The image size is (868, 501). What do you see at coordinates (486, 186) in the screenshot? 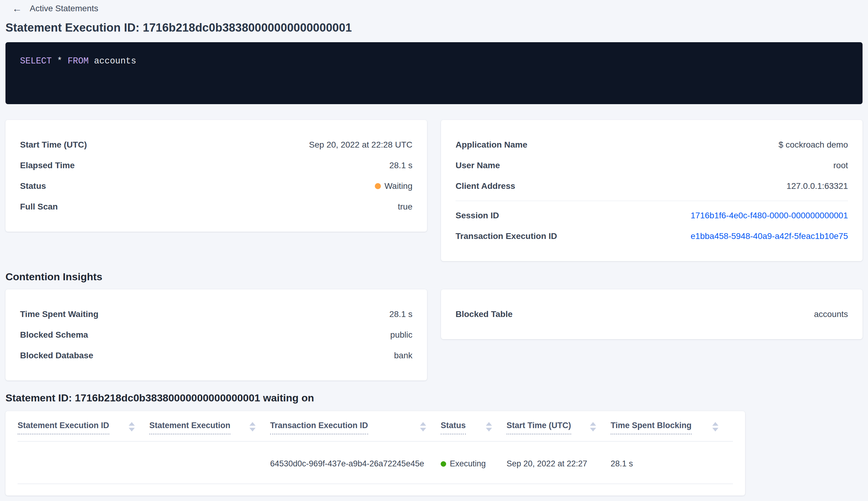
I see `client-address-label: Client Address` at bounding box center [486, 186].